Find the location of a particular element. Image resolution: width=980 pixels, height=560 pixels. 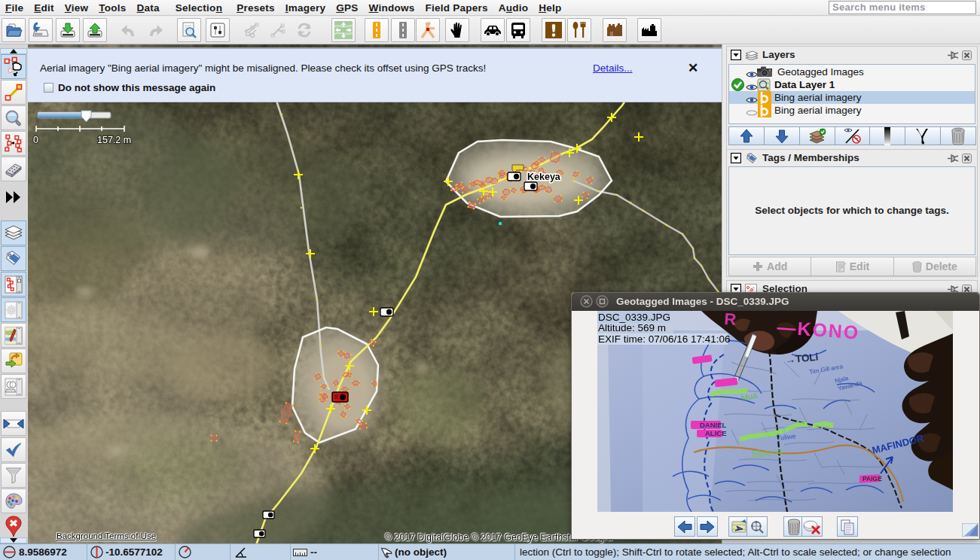

svg-text: PAIGE is located at coordinates (872, 479).